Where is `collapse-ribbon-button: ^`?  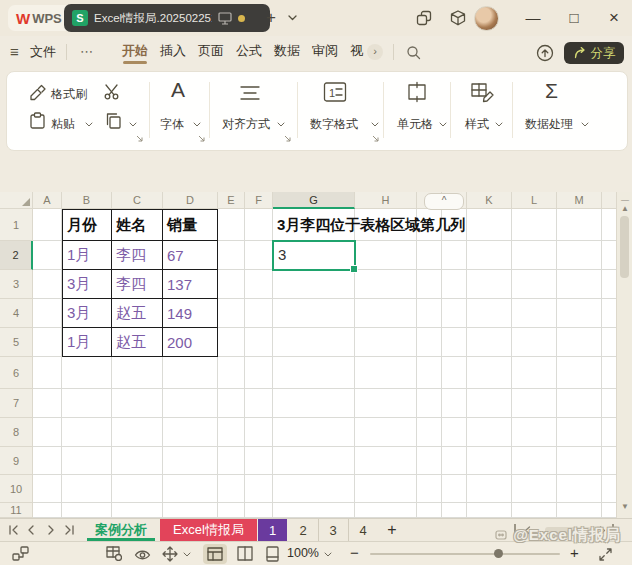
collapse-ribbon-button: ^ is located at coordinates (444, 202).